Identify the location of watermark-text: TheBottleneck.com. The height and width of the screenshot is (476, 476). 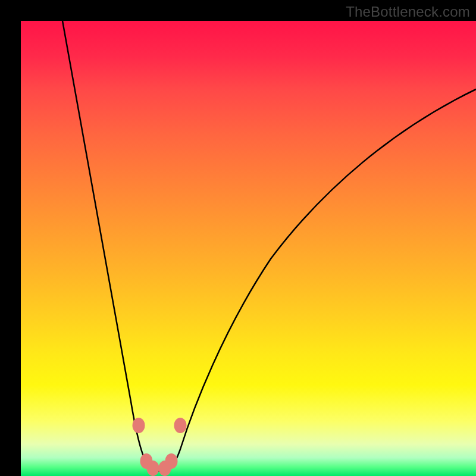
(408, 12).